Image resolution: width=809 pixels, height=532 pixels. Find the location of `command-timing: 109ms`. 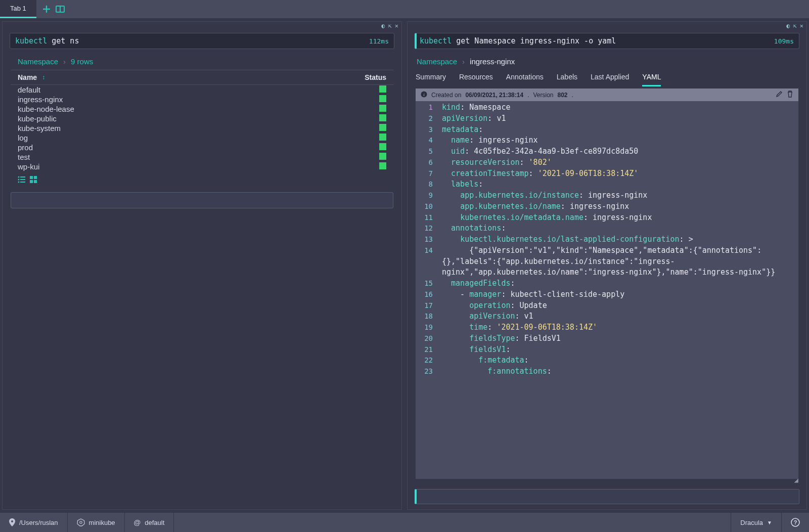

command-timing: 109ms is located at coordinates (784, 41).